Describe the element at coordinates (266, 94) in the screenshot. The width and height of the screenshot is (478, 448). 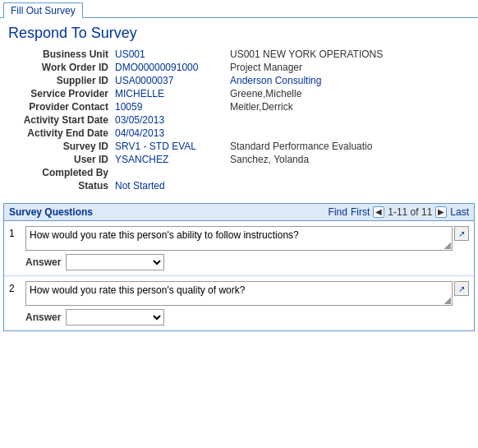
I see `form-field-right-value: Greene,Michelle` at that location.